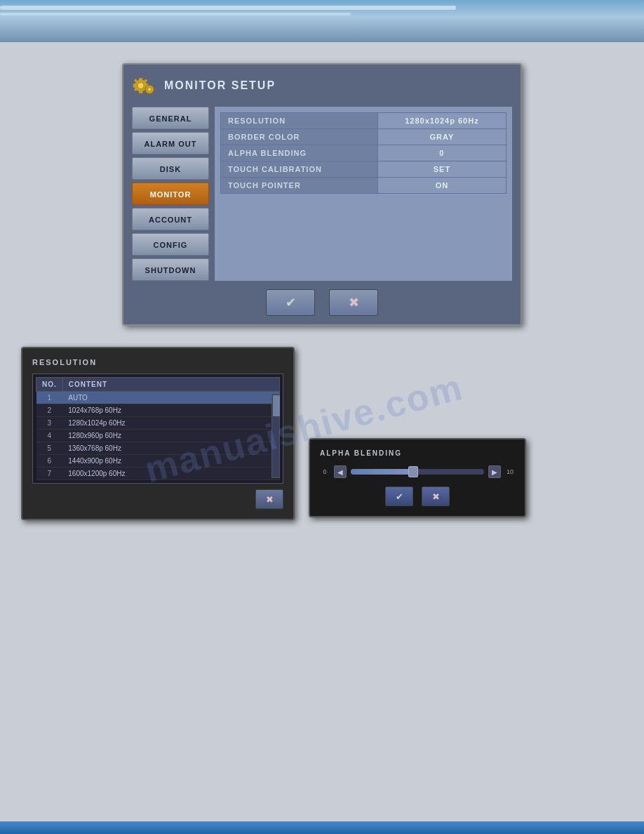  What do you see at coordinates (300, 185) in the screenshot?
I see `setting-label: TOUCH POINTER` at bounding box center [300, 185].